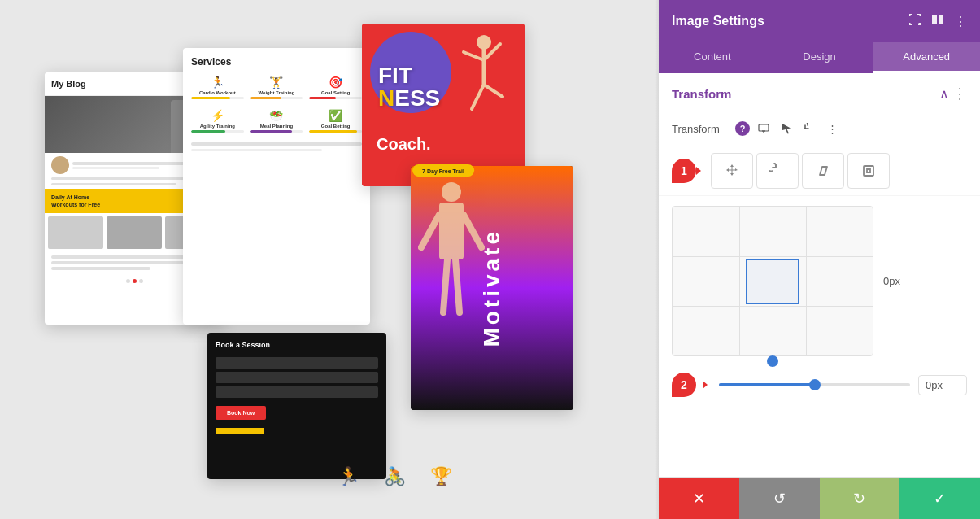  I want to click on card-motivate: Motivate, so click(492, 288).